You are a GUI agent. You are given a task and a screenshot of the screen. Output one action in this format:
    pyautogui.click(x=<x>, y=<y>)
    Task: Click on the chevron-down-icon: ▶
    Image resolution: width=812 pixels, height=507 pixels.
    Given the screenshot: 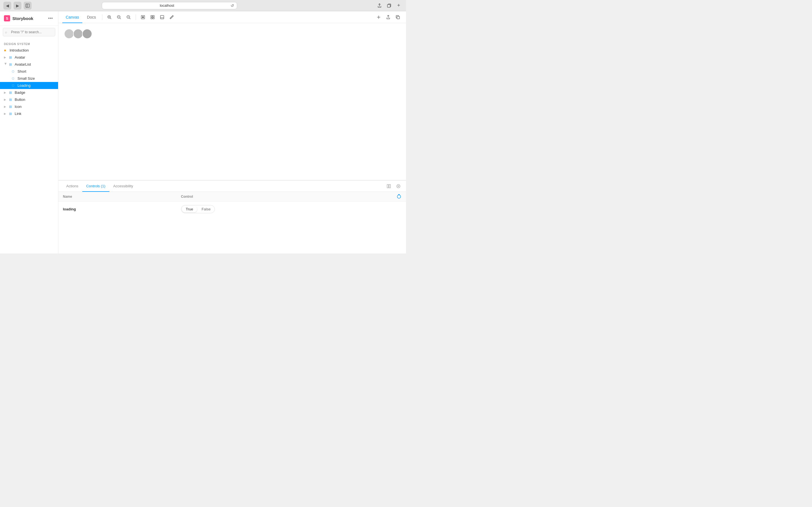 What is the action you would take?
    pyautogui.click(x=6, y=64)
    